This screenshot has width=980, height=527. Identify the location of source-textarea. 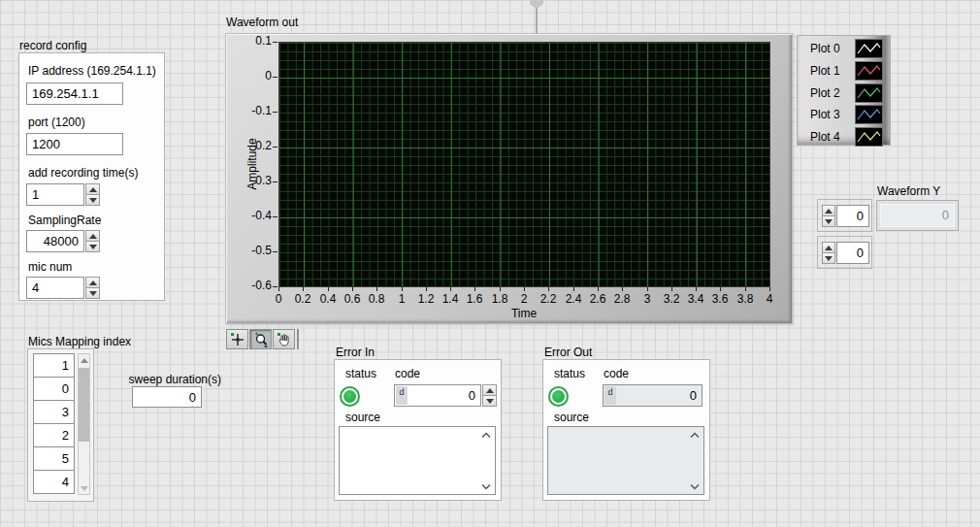
(417, 460).